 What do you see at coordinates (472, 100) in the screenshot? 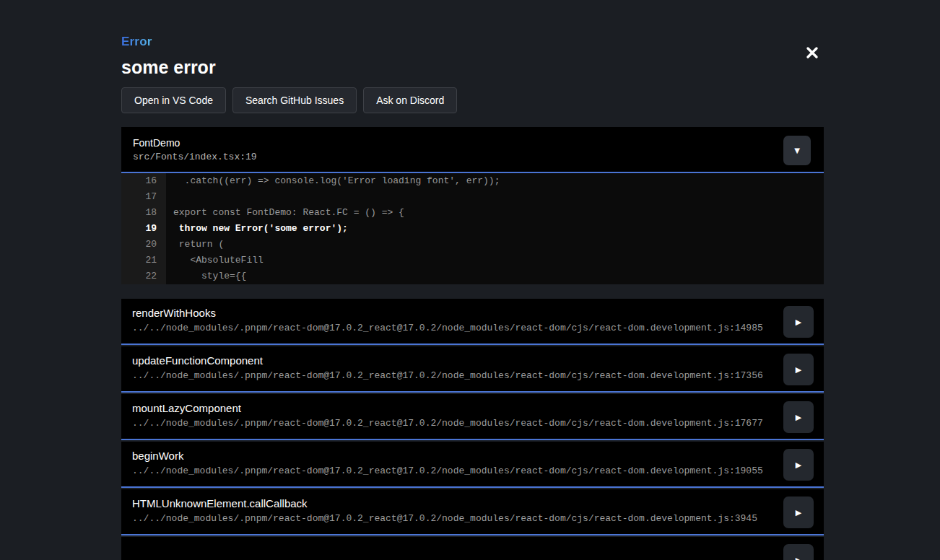
I see `action-bar: Open in VS Code Search GitHub Issues Ask…` at bounding box center [472, 100].